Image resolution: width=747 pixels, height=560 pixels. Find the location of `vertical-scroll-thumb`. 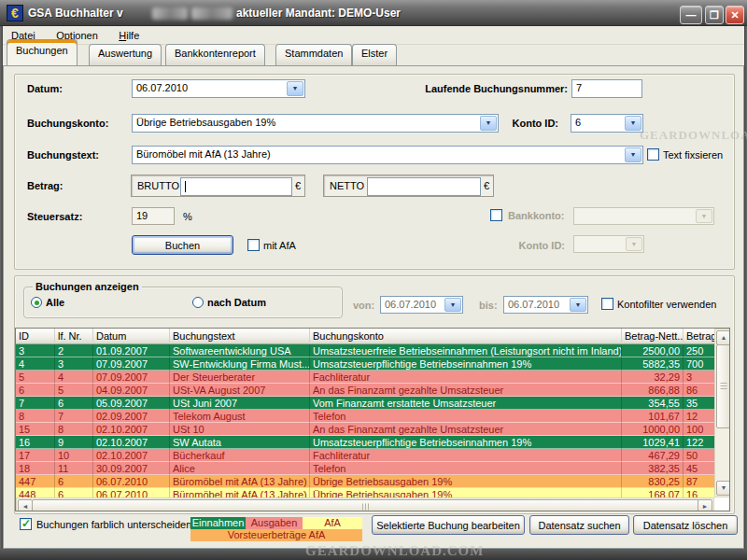

vertical-scroll-thumb is located at coordinates (723, 386).